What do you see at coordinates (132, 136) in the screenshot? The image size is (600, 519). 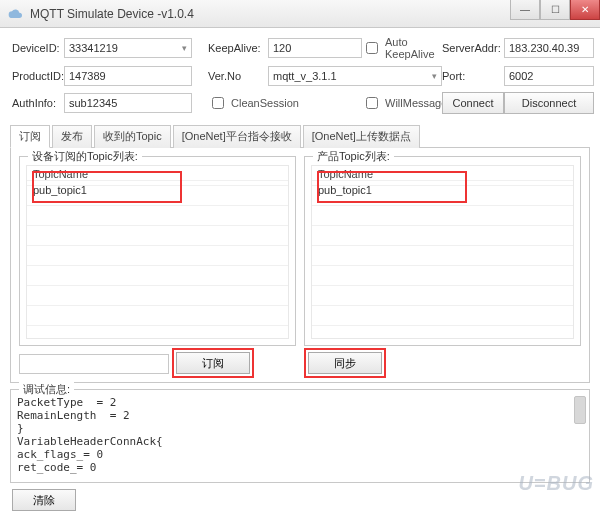 I see `tab-received-topic: 收到的Topic` at bounding box center [132, 136].